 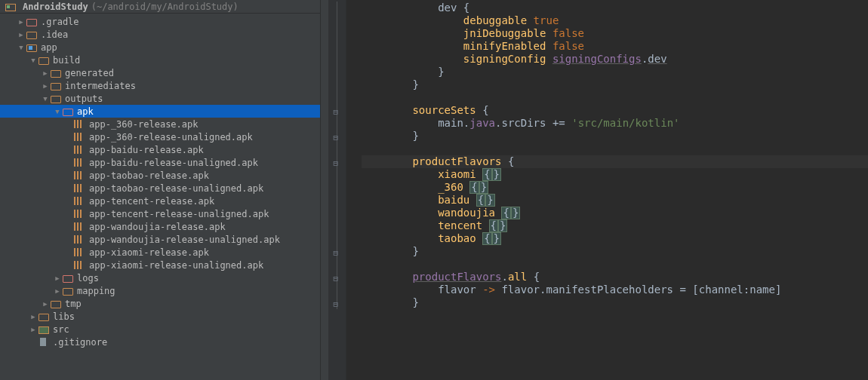 I want to click on code-line: sourceSets {, so click(x=614, y=110).